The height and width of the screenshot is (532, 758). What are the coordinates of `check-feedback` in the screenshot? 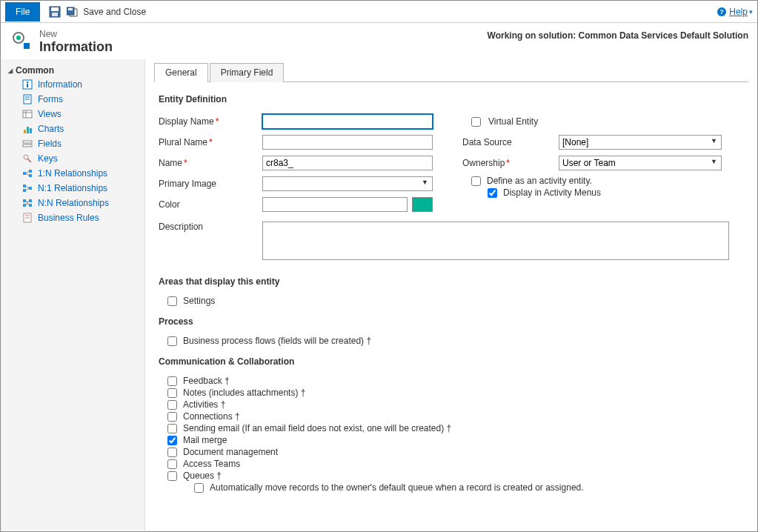 It's located at (172, 381).